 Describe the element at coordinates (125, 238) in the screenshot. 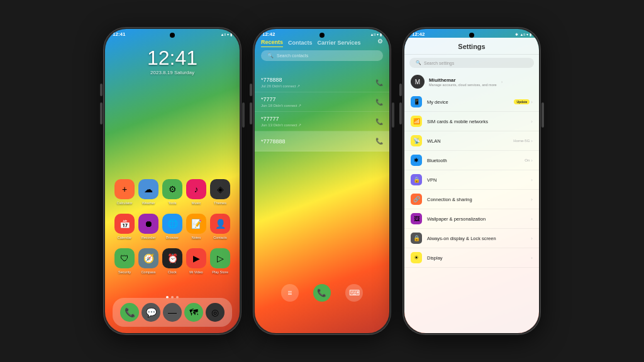

I see `calendar-label: Calendar` at that location.